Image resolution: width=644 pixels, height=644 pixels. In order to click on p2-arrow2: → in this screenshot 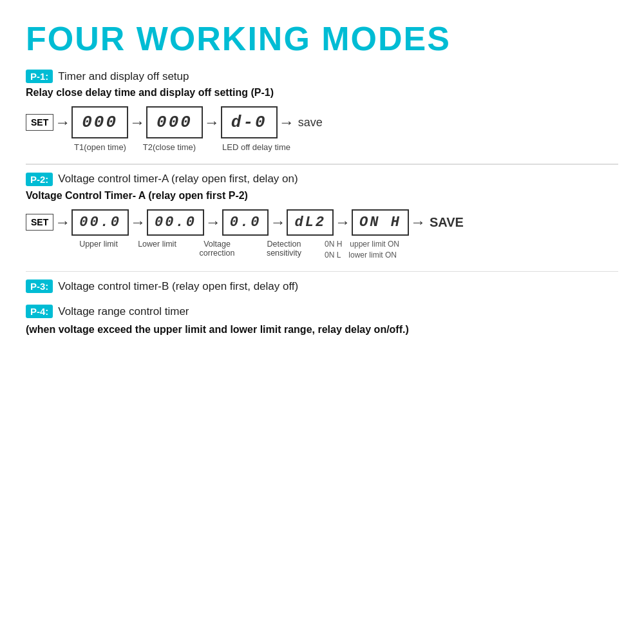, I will do `click(213, 222)`.